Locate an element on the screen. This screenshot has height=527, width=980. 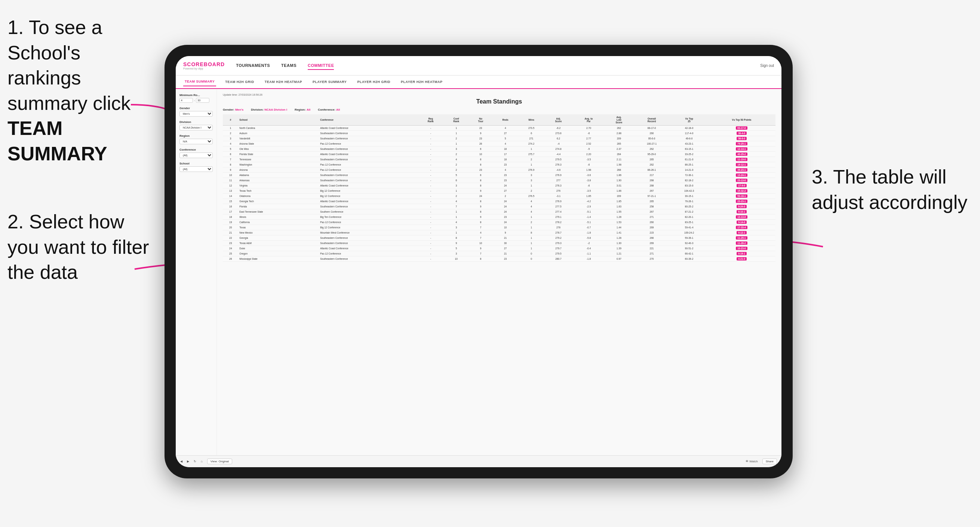
col-rnds: Rnds is located at coordinates (505, 120).